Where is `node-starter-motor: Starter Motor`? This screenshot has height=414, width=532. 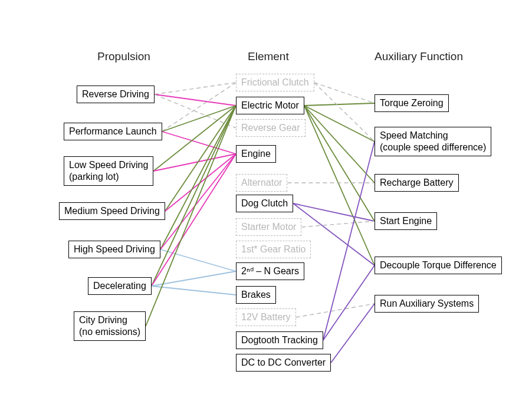
node-starter-motor: Starter Motor is located at coordinates (269, 227).